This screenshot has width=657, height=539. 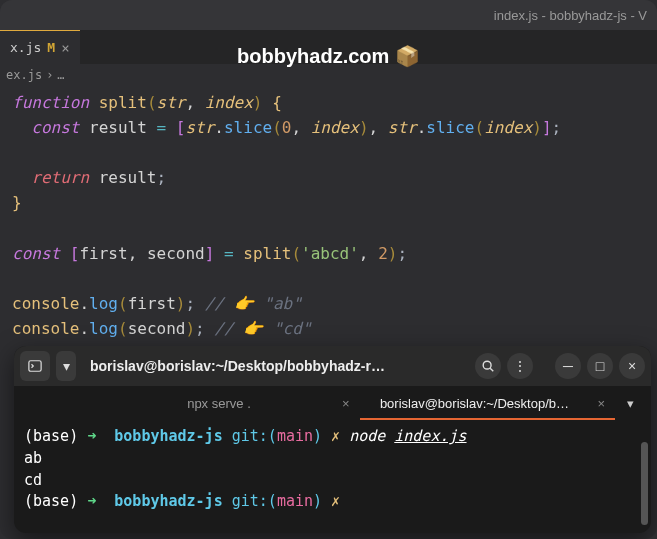 What do you see at coordinates (254, 304) in the screenshot?
I see `comment: // 👉️ "ab"` at bounding box center [254, 304].